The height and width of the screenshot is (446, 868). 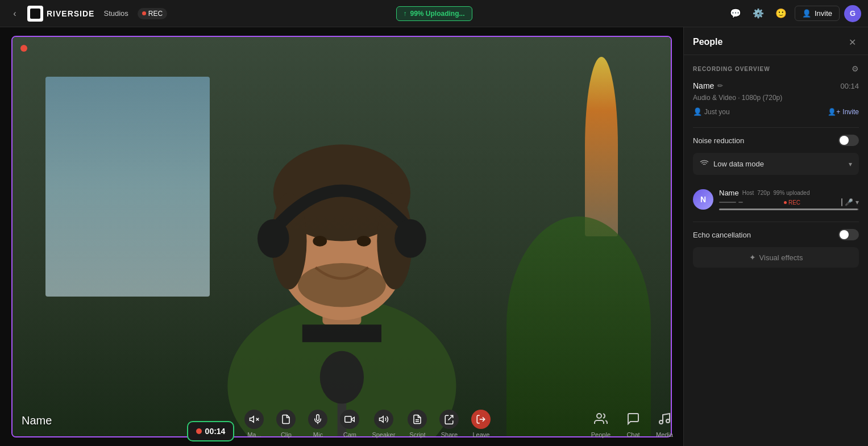 What do you see at coordinates (116, 14) in the screenshot?
I see `studios-button: Studios` at bounding box center [116, 14].